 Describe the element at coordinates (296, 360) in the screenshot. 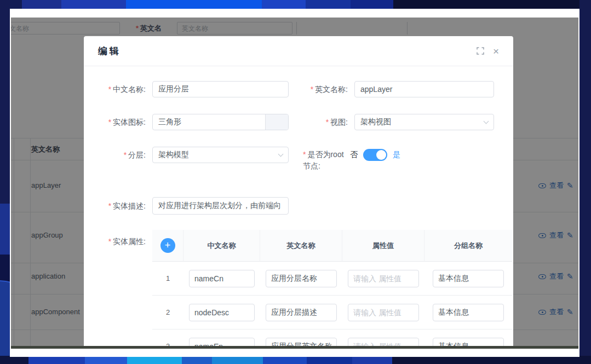

I see `frame-bottom-stripe` at that location.